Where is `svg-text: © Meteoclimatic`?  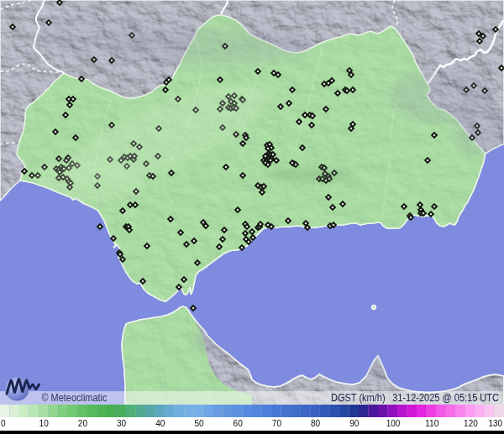
svg-text: © Meteoclimatic is located at coordinates (75, 398).